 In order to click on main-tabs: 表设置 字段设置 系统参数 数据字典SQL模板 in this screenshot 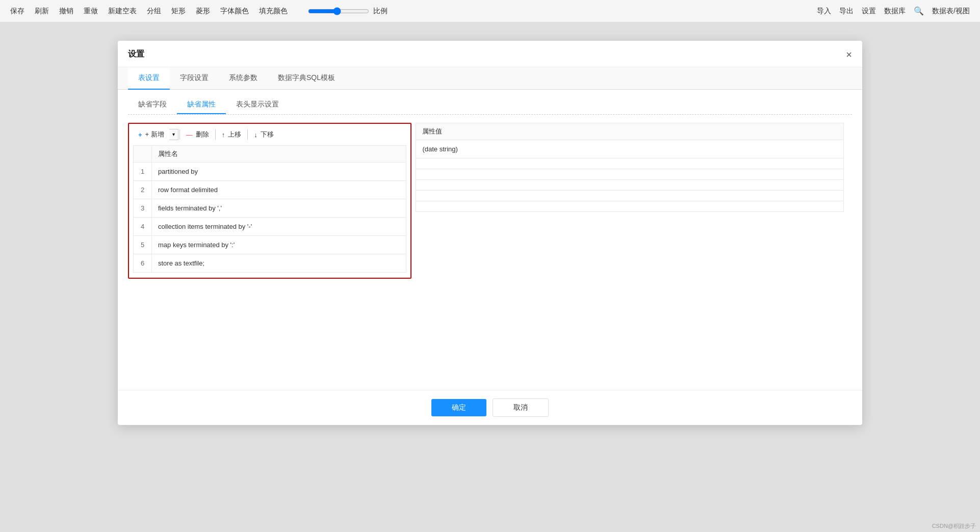, I will do `click(490, 78)`.